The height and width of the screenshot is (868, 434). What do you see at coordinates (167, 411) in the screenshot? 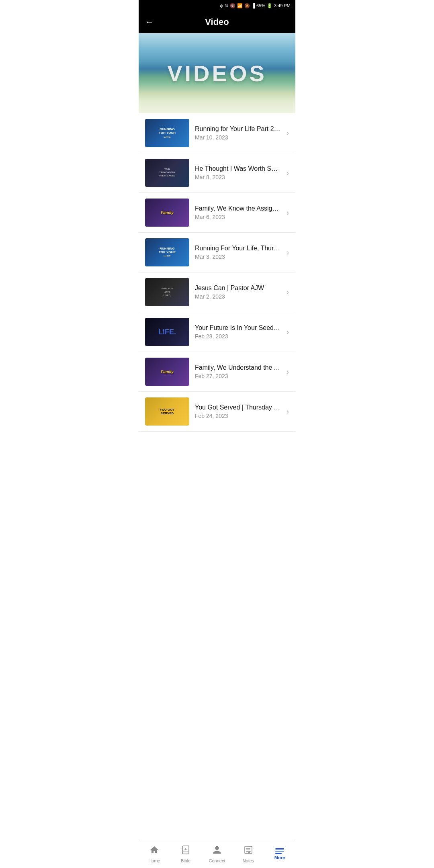
I see `video-thumbnail: YOU GOTSERVED` at bounding box center [167, 411].